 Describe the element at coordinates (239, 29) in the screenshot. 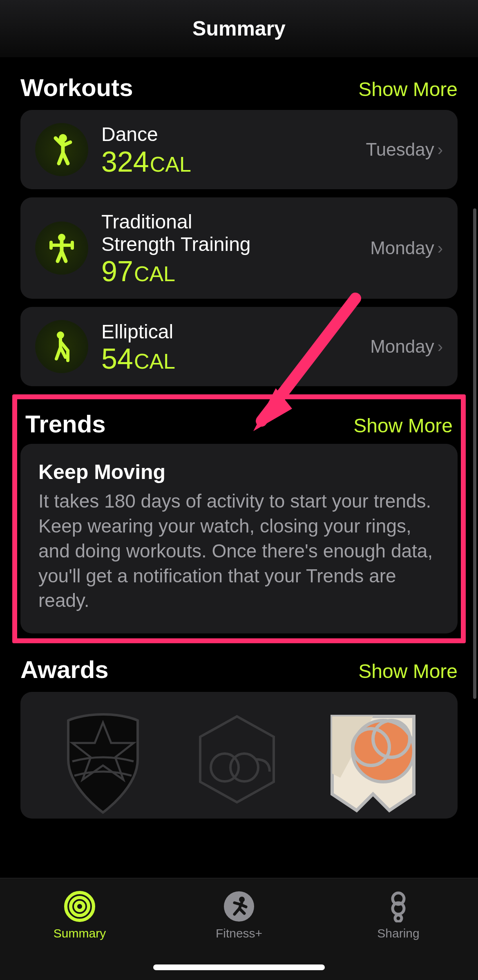

I see `nav-bar: Summary` at that location.